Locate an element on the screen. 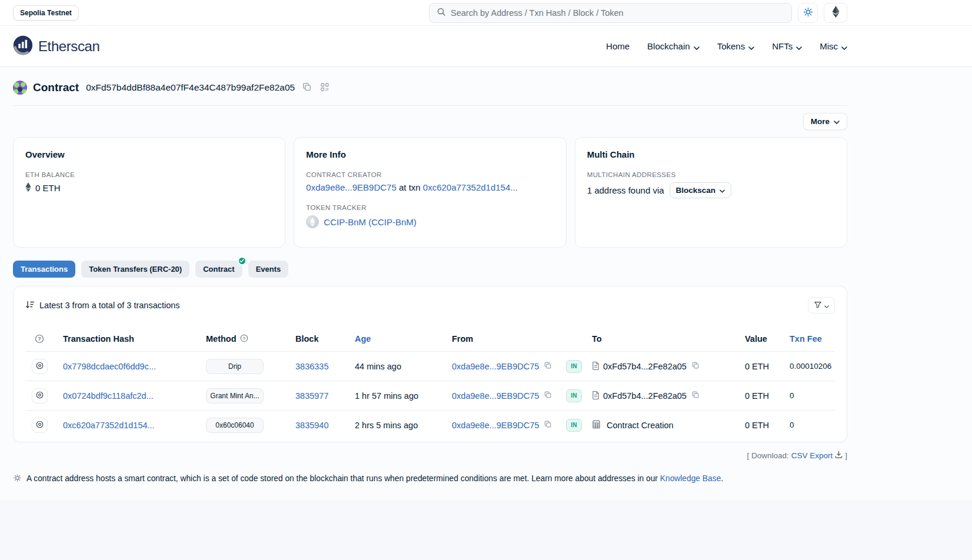 The height and width of the screenshot is (560, 972). network-menu-button is located at coordinates (835, 13).